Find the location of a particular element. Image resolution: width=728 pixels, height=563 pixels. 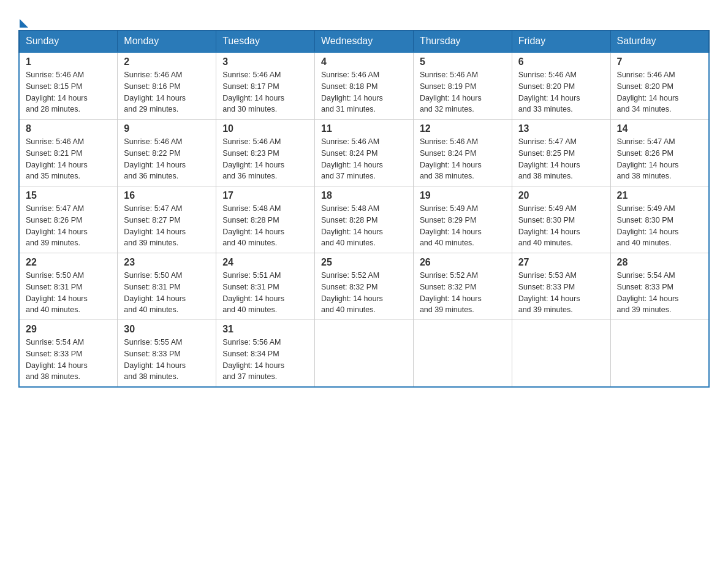

calendar-cell: 8 Sunrise: 5:46 AMSunset: 8:21 PMDayligh… is located at coordinates (69, 153).